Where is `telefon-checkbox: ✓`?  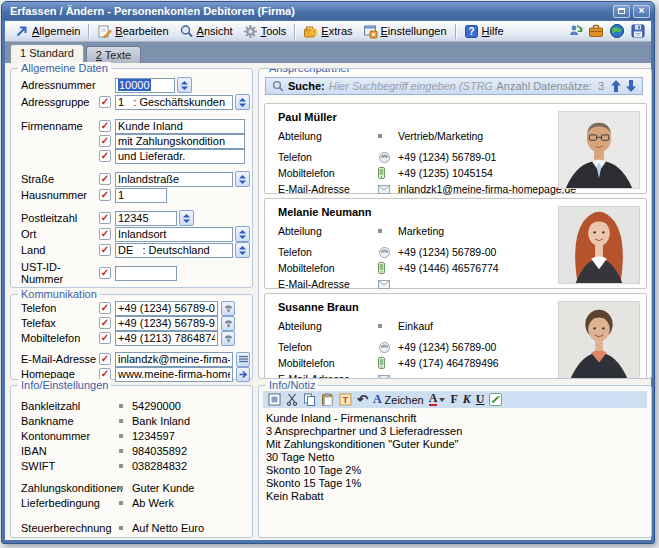 telefon-checkbox: ✓ is located at coordinates (105, 308).